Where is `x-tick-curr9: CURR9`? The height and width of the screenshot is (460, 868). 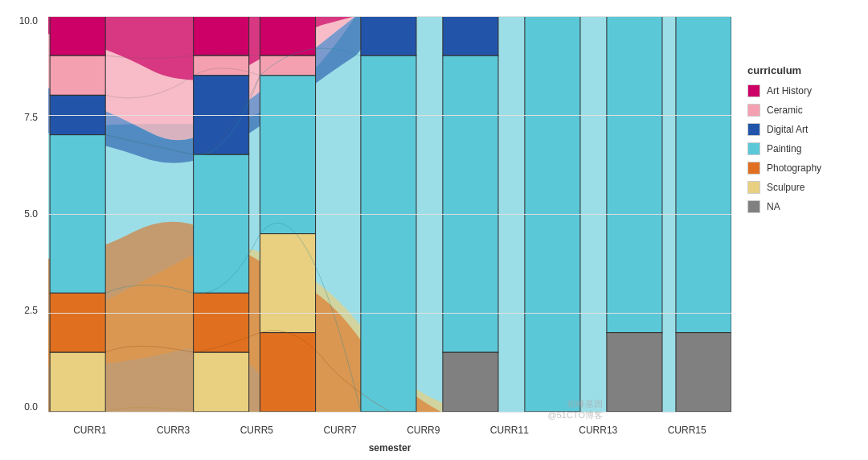
x-tick-curr9: CURR9 is located at coordinates (423, 430).